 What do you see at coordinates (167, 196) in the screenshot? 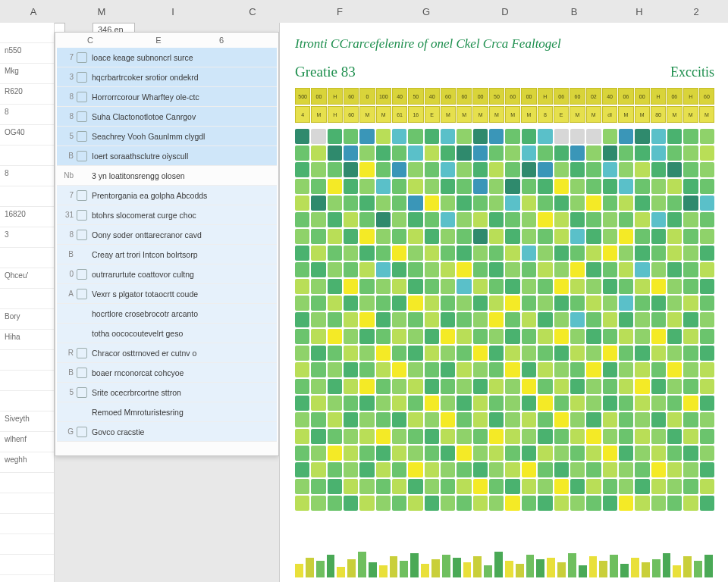
I see `list-item: 7Prentorgania ea golpha Abcodds` at bounding box center [167, 196].